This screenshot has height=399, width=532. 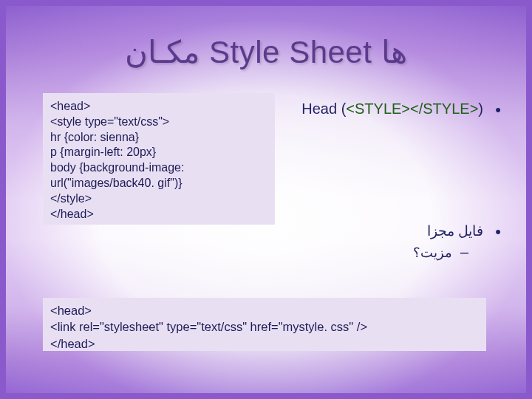 What do you see at coordinates (480, 109) in the screenshot?
I see `paren: (` at bounding box center [480, 109].